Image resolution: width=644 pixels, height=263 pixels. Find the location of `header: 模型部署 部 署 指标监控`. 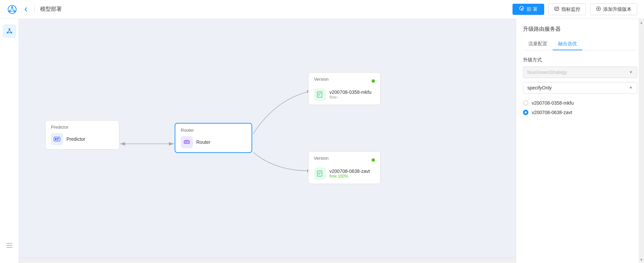

header: 模型部署 部 署 指标监控 is located at coordinates (322, 9).